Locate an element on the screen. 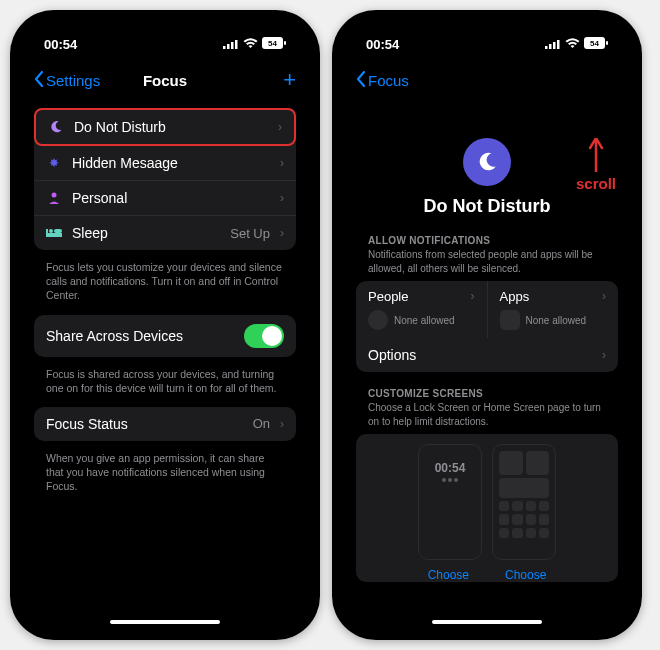  mode-label: Hidden Mesaage is located at coordinates (171, 163).